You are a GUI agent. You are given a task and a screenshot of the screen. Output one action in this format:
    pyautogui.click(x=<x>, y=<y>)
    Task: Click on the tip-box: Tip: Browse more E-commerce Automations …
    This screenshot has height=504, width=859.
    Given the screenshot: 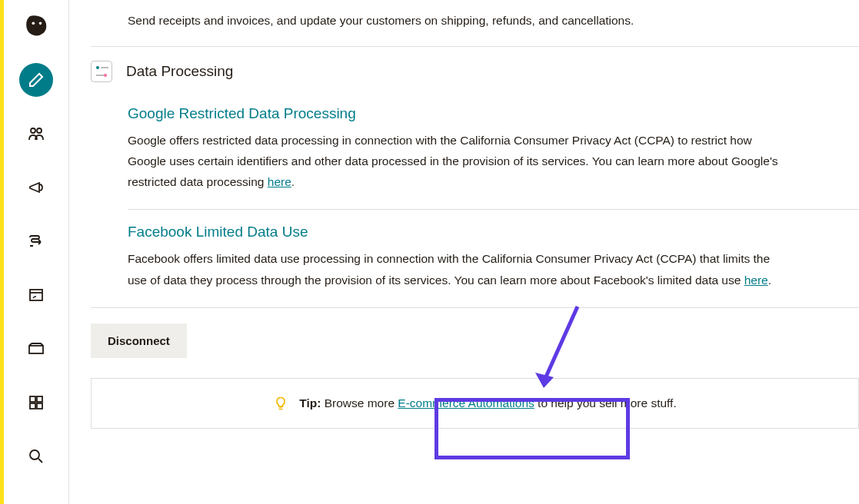 What is the action you would take?
    pyautogui.click(x=475, y=403)
    